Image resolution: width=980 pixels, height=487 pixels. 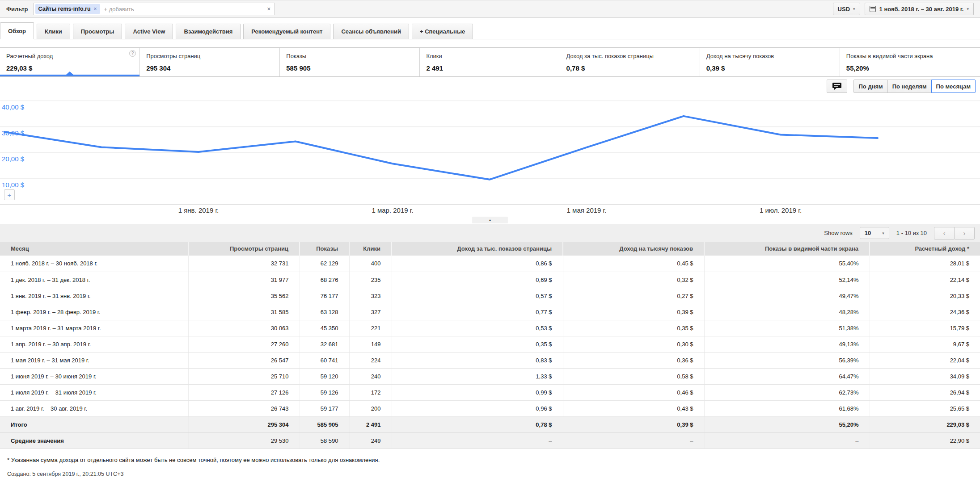 I want to click on filter-add-placeholder: + добавить, so click(x=119, y=9).